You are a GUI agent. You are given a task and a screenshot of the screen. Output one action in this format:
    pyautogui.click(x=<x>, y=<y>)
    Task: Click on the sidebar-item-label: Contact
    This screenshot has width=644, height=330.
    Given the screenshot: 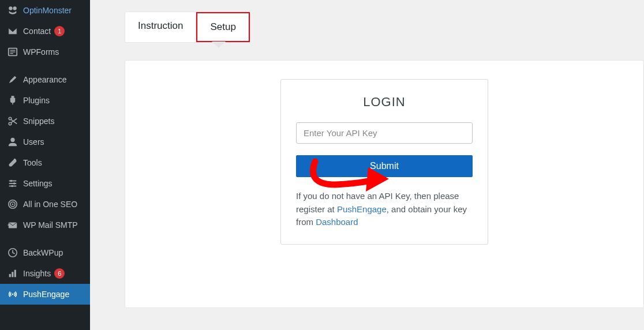 What is the action you would take?
    pyautogui.click(x=37, y=31)
    